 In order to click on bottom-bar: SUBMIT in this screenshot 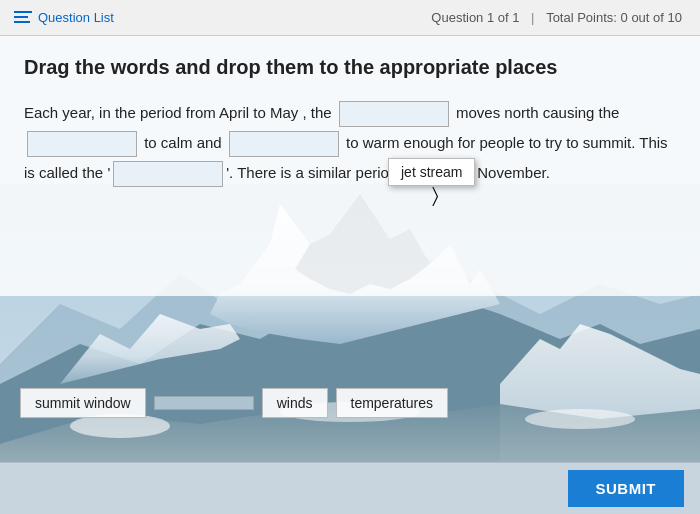, I will do `click(350, 488)`.